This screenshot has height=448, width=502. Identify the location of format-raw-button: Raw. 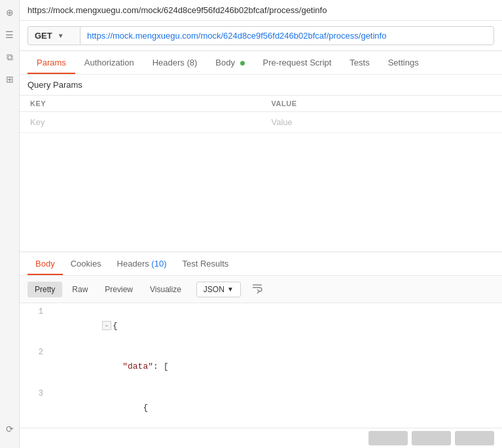
(80, 289).